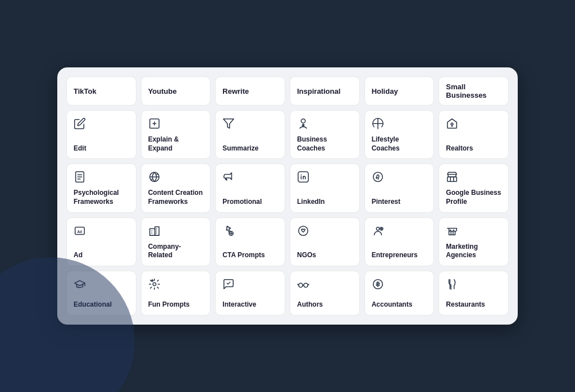 Image resolution: width=575 pixels, height=392 pixels. I want to click on cell-edit-label: Edit, so click(80, 149).